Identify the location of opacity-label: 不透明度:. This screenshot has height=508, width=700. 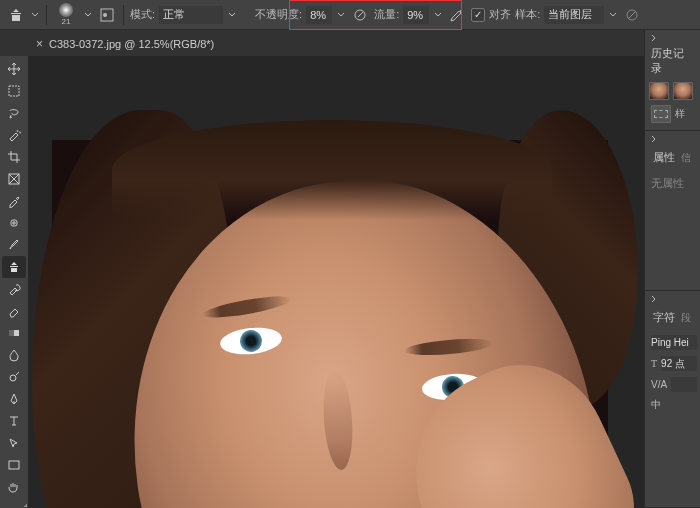
(278, 14).